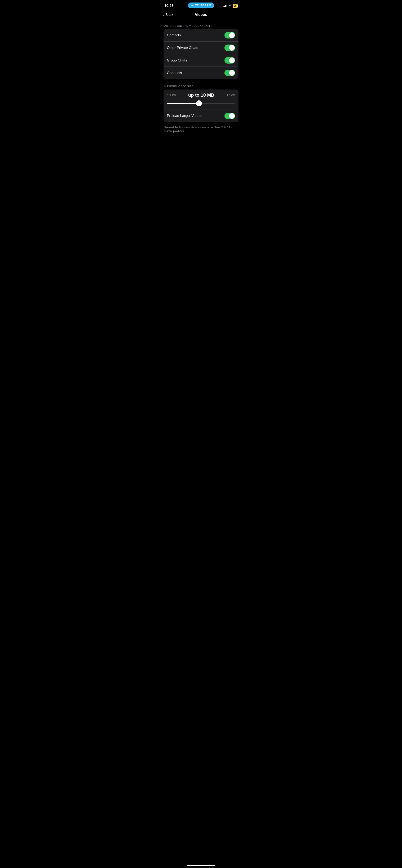 Image resolution: width=402 pixels, height=868 pixels. I want to click on max-video-size-section: MAXIMUM VIDEO SIZE 512 KB up to 10 MB 1.…, so click(201, 102).